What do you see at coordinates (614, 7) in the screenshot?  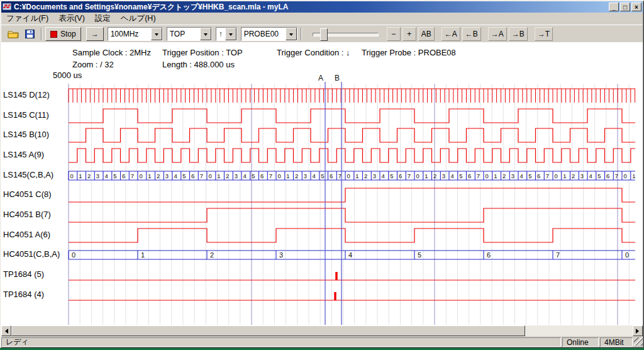 I see `minimize-button: _` at bounding box center [614, 7].